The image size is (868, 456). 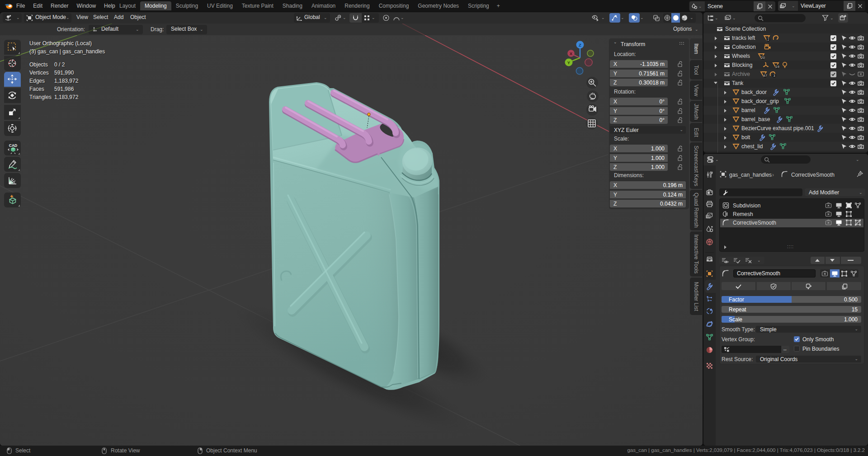 I want to click on svg-text: Z, so click(x=580, y=45).